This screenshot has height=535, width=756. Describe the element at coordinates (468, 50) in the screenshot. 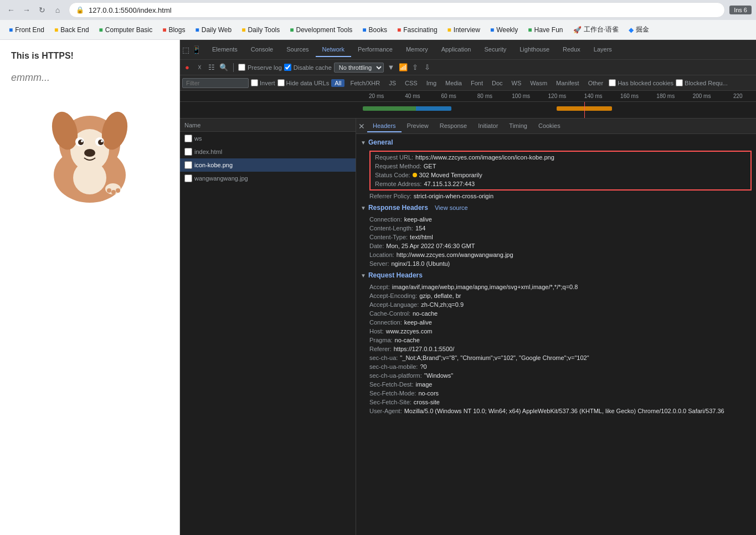

I see `devtools-tabs: ⬚ 📱 Elements Console Sources Network Per…` at that location.